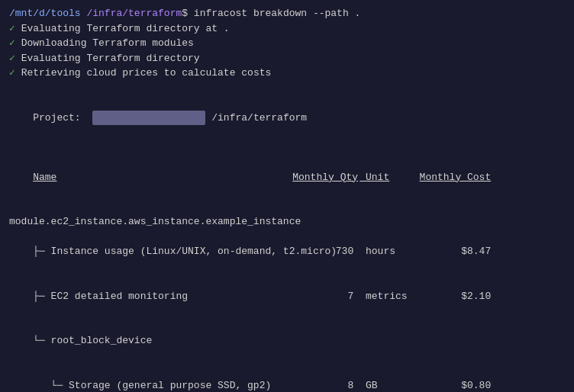 Image resolution: width=574 pixels, height=392 pixels. Describe the element at coordinates (287, 378) in the screenshot. I see `module1-item4: └─ Storage (general purpose SSD, gp2)8 G…` at that location.